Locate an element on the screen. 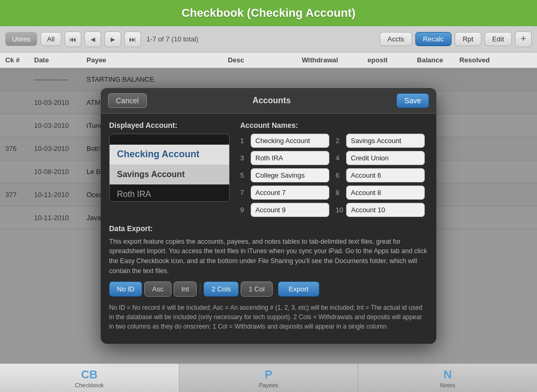 The image size is (537, 392). account-name-item: 10 is located at coordinates (382, 210).